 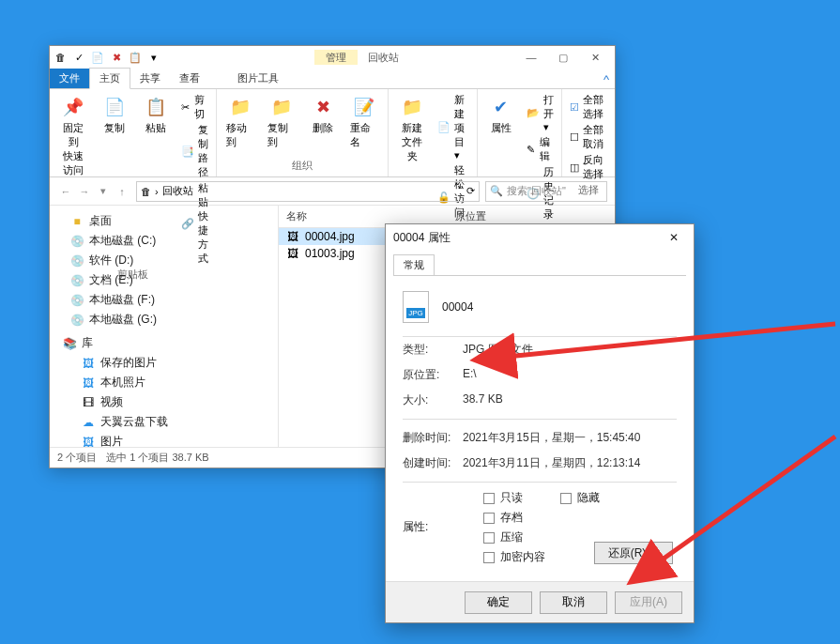 I want to click on tree-saved-pics: 🖼保存的图片, so click(x=163, y=362).